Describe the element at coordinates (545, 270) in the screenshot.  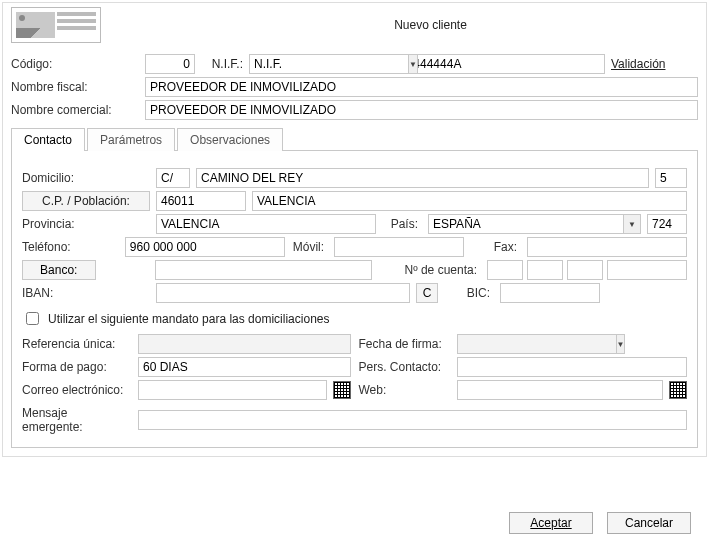
I see `cuenta2-input` at that location.